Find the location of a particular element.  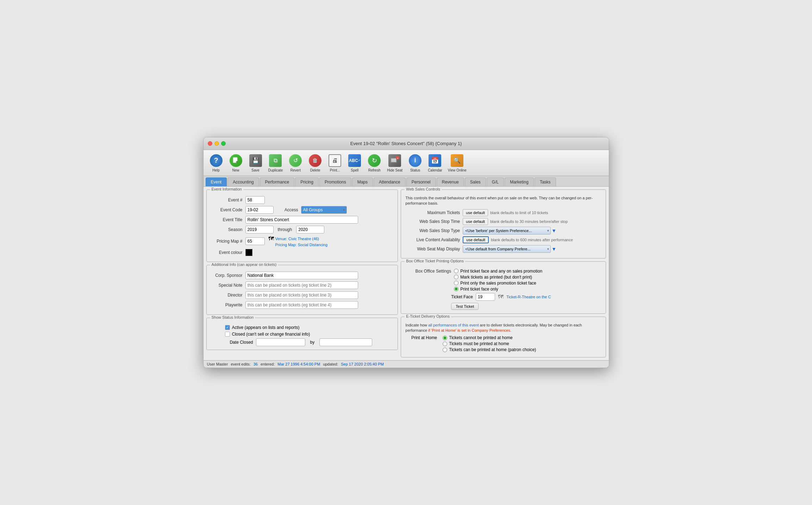

director-input is located at coordinates (302, 295).